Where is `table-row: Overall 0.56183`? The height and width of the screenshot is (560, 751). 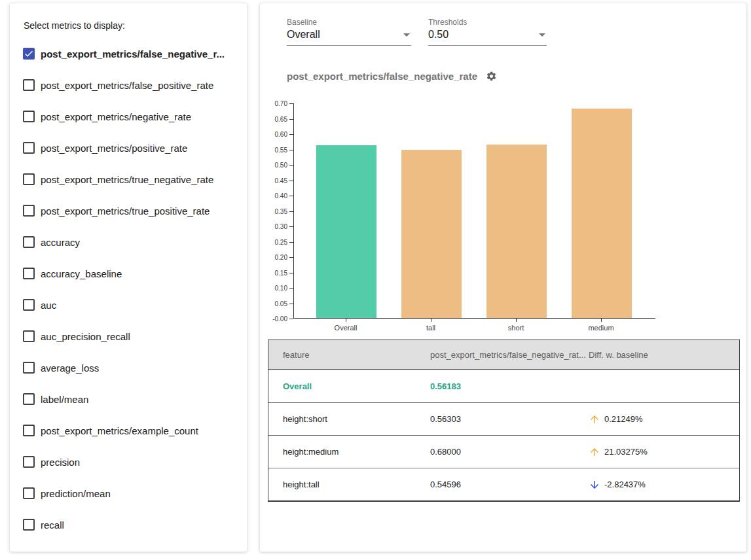
table-row: Overall 0.56183 is located at coordinates (504, 386).